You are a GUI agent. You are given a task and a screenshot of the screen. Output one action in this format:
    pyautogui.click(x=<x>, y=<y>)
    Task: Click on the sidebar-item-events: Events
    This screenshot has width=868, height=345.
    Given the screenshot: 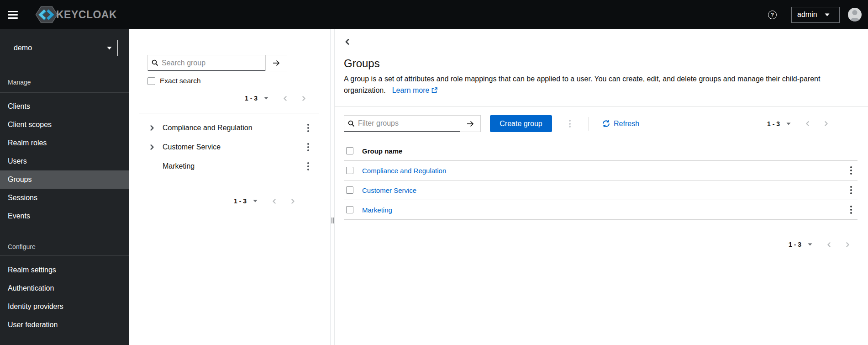 What is the action you would take?
    pyautogui.click(x=65, y=216)
    